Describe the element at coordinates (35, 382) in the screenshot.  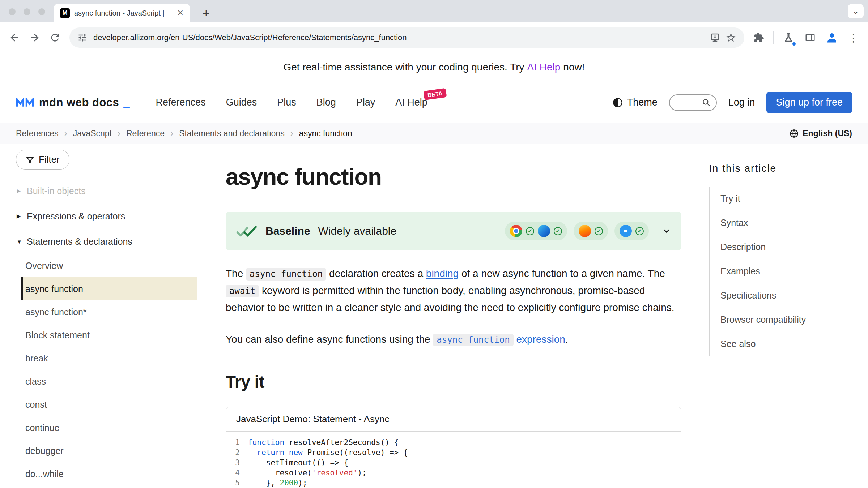
I see `sidebar-item-label: class` at that location.